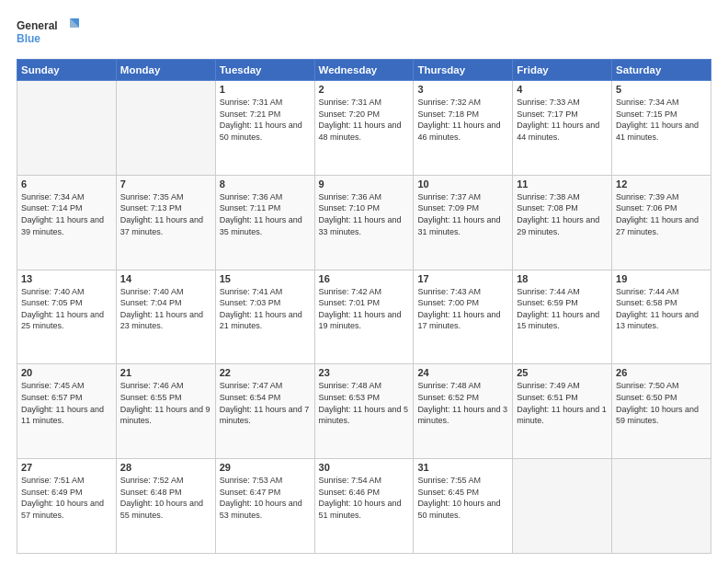 The height and width of the screenshot is (563, 728). Describe the element at coordinates (66, 467) in the screenshot. I see `day-number: 27` at that location.